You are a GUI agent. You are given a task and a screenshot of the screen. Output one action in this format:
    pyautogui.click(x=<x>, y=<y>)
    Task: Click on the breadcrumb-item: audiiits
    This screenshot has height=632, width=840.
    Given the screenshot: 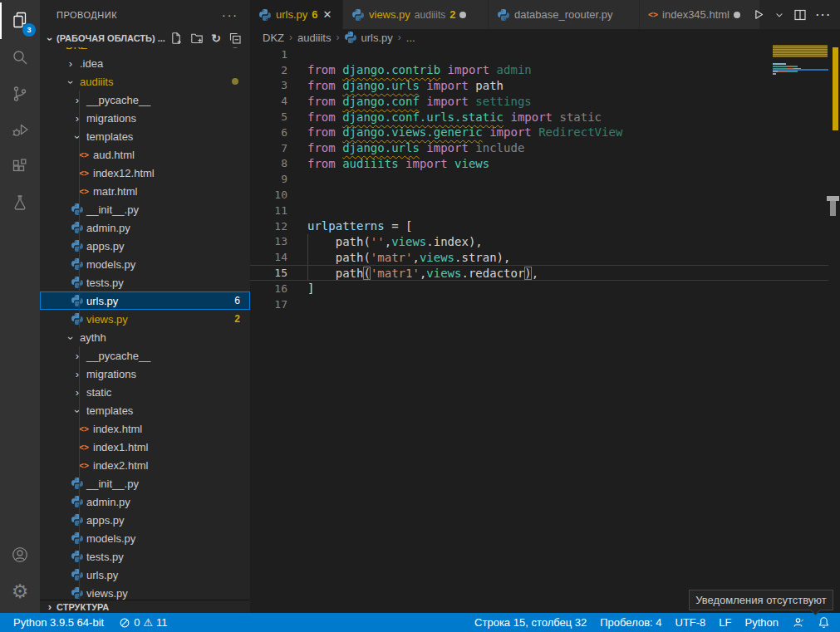 What is the action you would take?
    pyautogui.click(x=314, y=38)
    